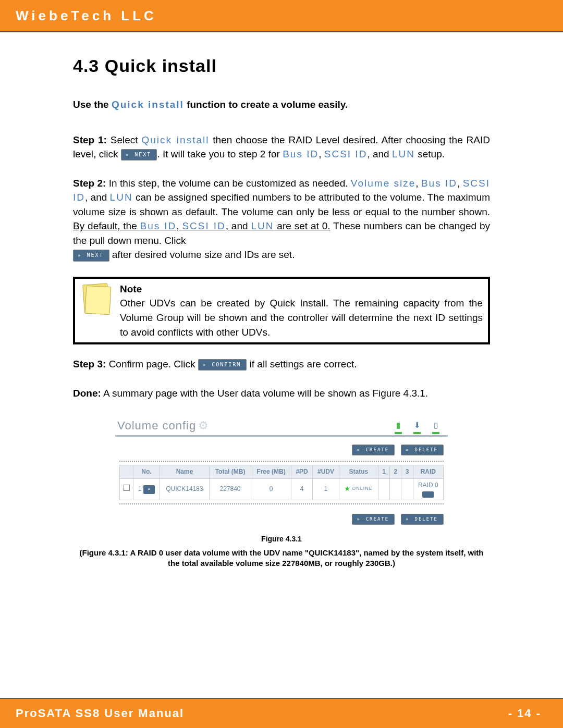  What do you see at coordinates (282, 66) in the screenshot?
I see `section-title: 4.3 Quick install` at bounding box center [282, 66].